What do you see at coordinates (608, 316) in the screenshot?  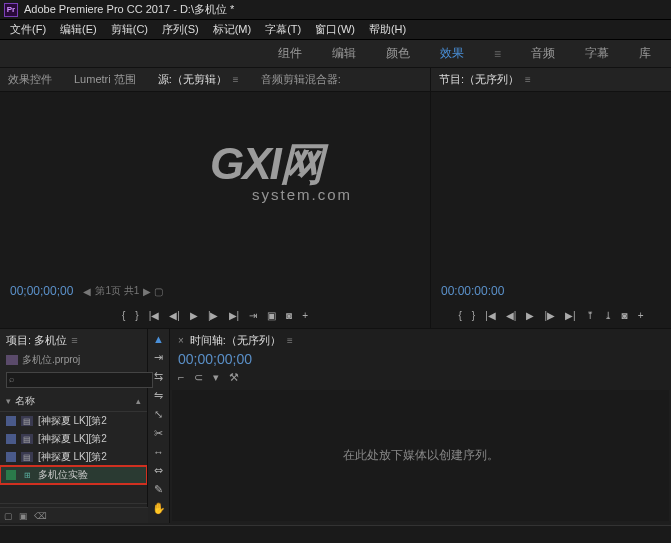 I see `p-extract-icon: ⤓` at bounding box center [608, 316].